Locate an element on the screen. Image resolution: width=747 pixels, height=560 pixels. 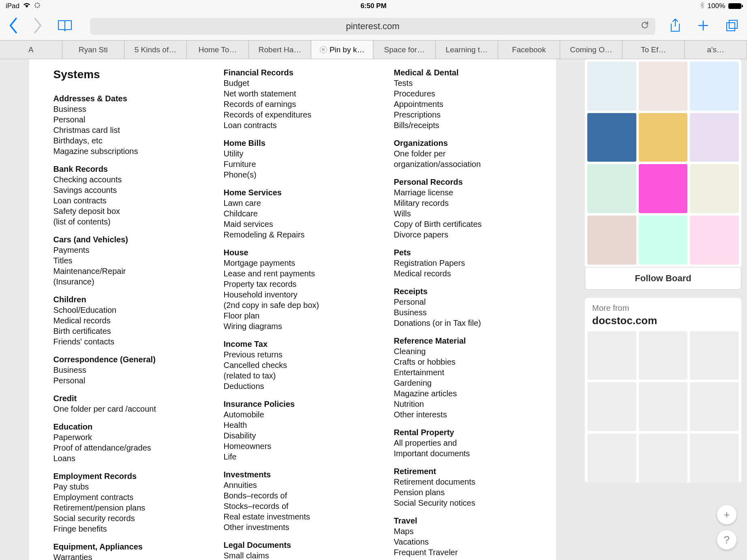
tabs-icon is located at coordinates (732, 26).